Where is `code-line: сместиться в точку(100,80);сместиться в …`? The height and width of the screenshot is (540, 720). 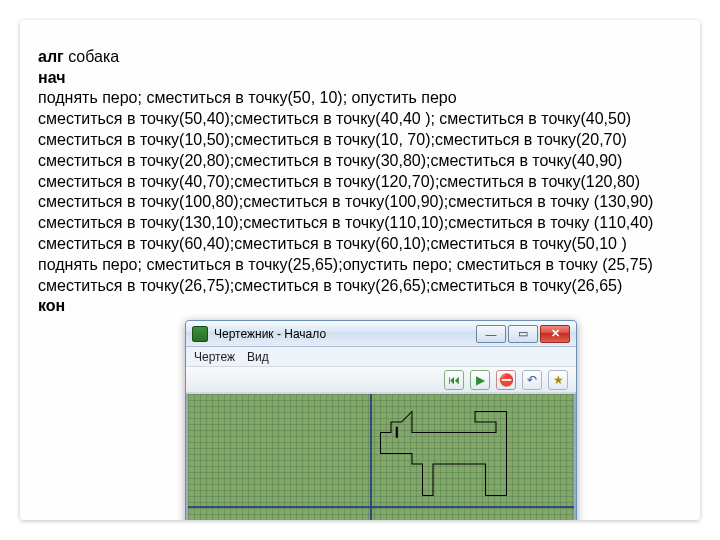 code-line: сместиться в точку(100,80);сместиться в … is located at coordinates (346, 202).